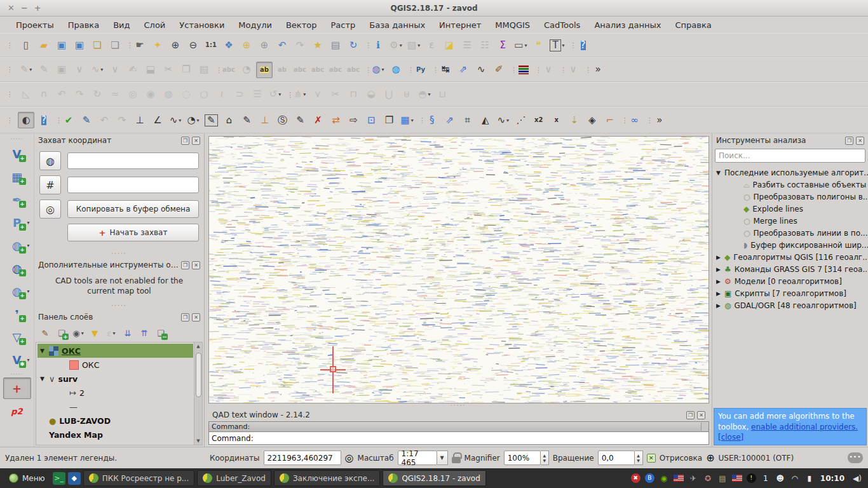  What do you see at coordinates (397, 25) in the screenshot?
I see `menu-database: База данных` at bounding box center [397, 25].